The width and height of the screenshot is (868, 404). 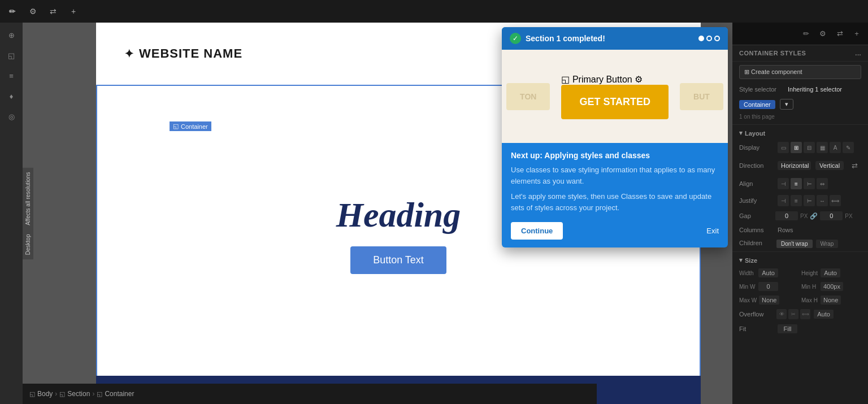 I want to click on minw-minh-row: Min W 0 Min H 400px, so click(x=800, y=286).